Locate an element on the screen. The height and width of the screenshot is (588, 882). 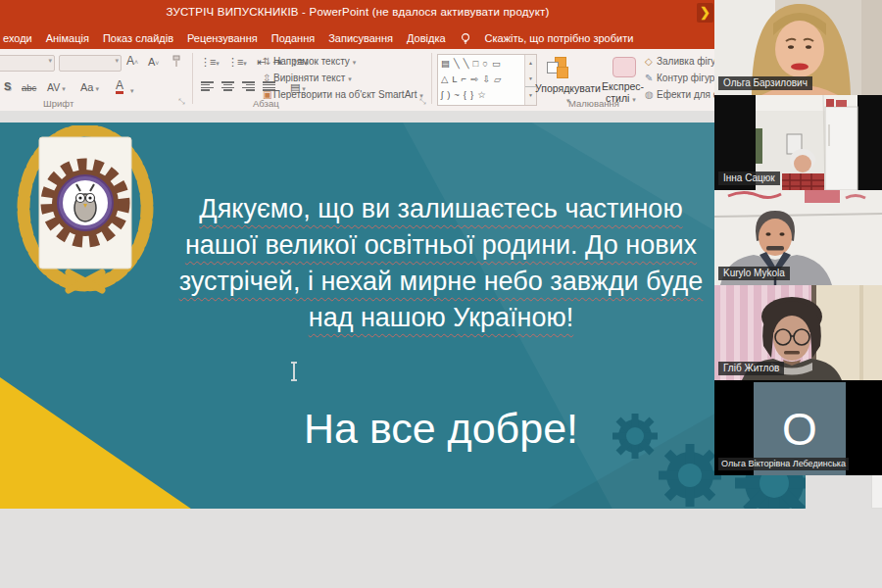
slide-text-line: зустрічей, і нехай мирне небо завжди буд… is located at coordinates (441, 282).